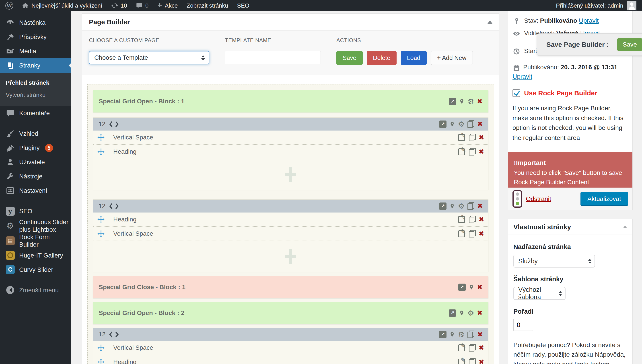 Image resolution: width=642 pixels, height=364 pixels. Describe the element at coordinates (36, 148) in the screenshot. I see `sidebar-item-plugins: Pluginy 5` at that location.